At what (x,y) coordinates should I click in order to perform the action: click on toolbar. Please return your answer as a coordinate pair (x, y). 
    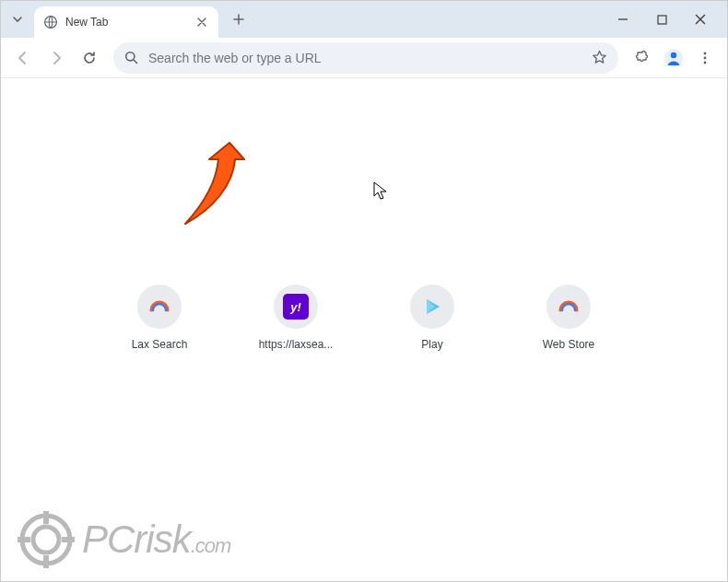
    Looking at the image, I should click on (364, 58).